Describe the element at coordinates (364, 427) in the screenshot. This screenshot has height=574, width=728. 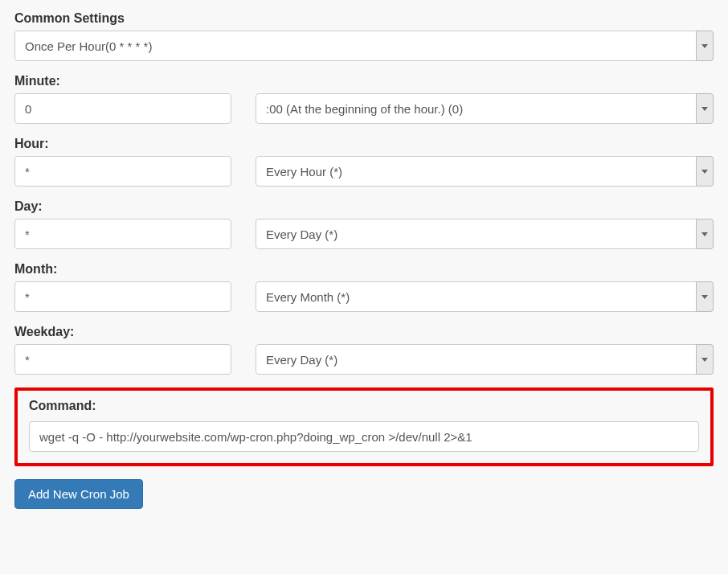
I see `command-highlight-box: Command:` at that location.